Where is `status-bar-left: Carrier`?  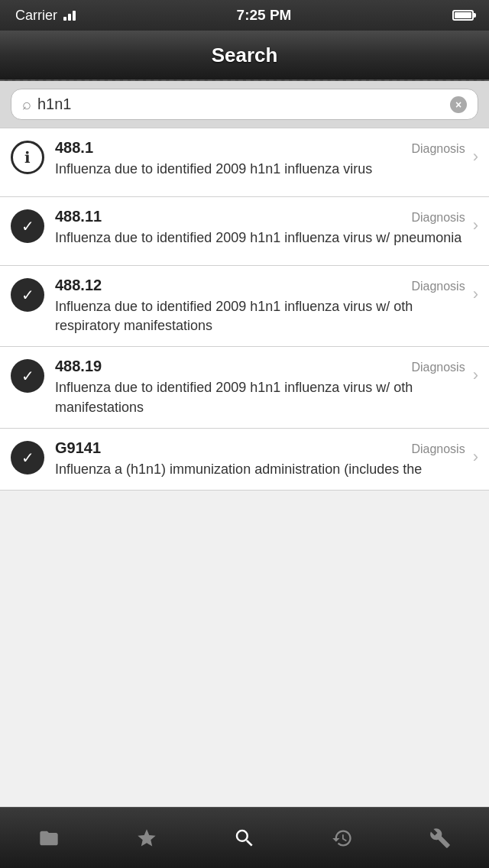
status-bar-left: Carrier is located at coordinates (46, 15).